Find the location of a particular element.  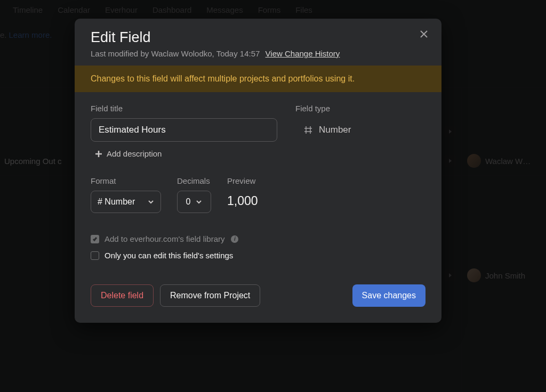

preview-value: 1,000 is located at coordinates (243, 199).